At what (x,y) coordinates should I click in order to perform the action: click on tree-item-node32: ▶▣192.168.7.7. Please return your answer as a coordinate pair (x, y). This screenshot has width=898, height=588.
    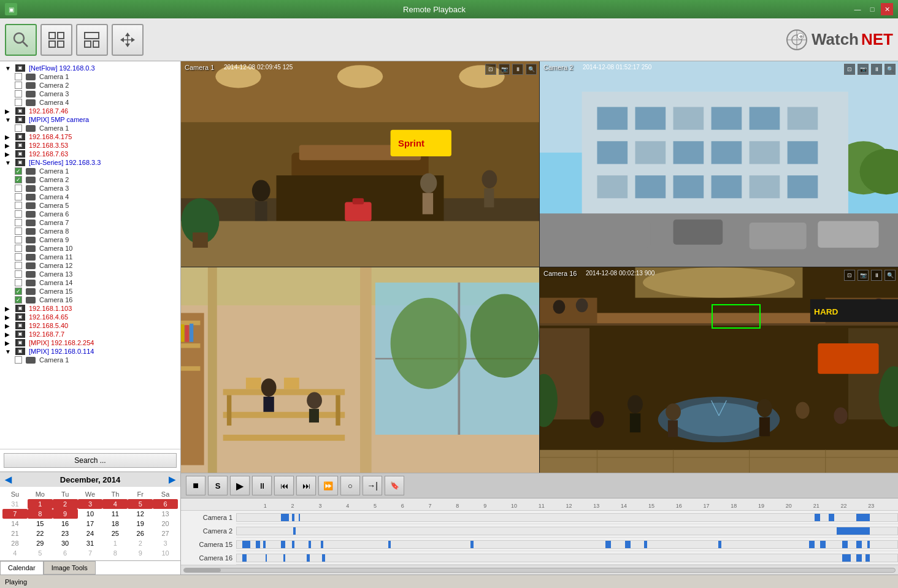
    Looking at the image, I should click on (85, 334).